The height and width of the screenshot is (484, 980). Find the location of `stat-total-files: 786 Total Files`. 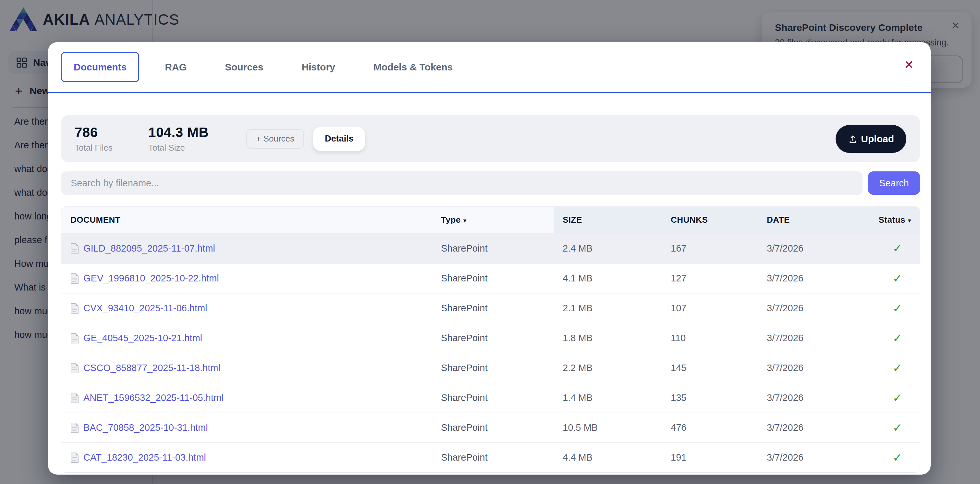

stat-total-files: 786 Total Files is located at coordinates (94, 139).